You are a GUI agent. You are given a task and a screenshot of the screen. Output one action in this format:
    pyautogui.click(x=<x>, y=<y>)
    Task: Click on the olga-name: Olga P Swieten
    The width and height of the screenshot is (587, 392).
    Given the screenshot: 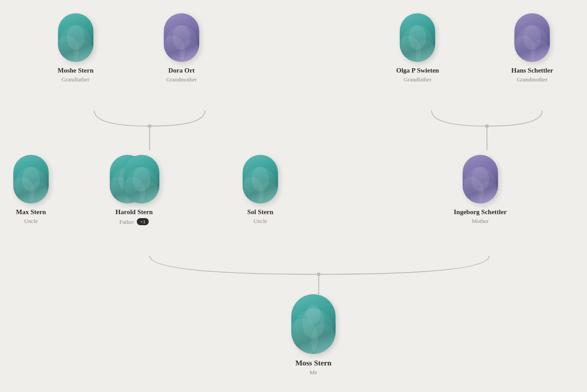 What is the action you would take?
    pyautogui.click(x=418, y=71)
    